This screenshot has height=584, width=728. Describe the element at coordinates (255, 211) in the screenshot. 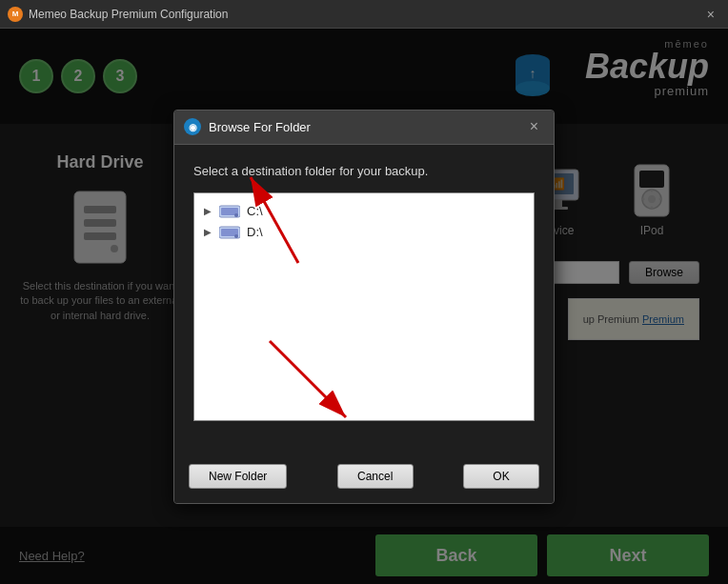

I see `tree-label-c: C:\` at that location.